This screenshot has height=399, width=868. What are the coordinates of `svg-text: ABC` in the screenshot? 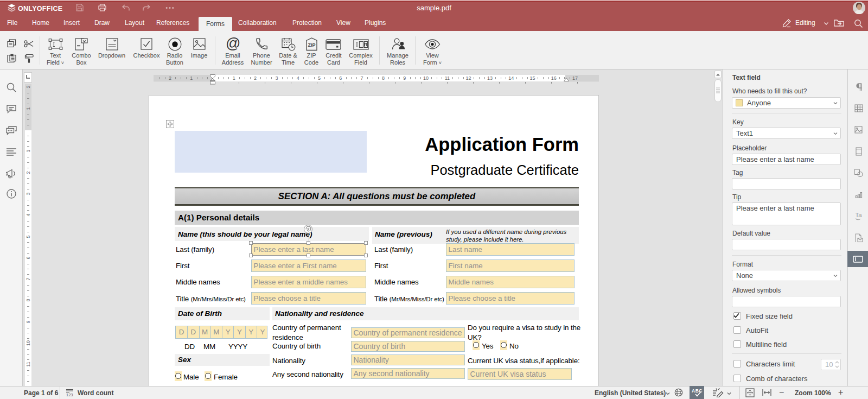 It's located at (697, 391).